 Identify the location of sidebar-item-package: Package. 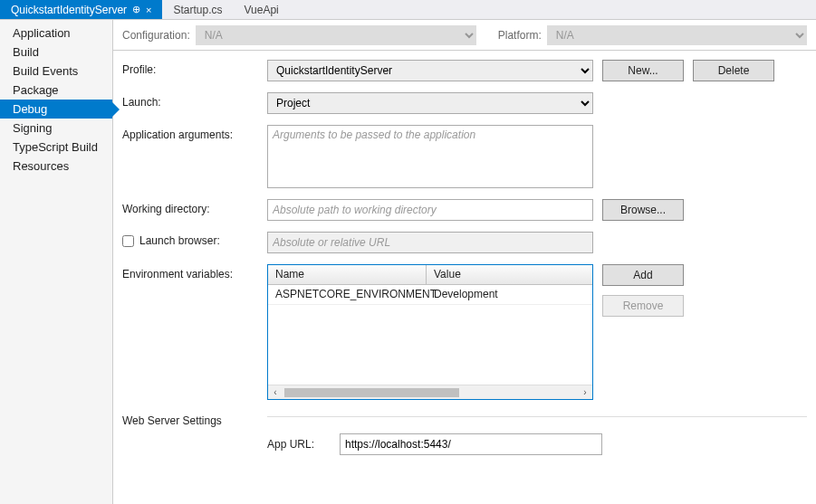
(56, 90).